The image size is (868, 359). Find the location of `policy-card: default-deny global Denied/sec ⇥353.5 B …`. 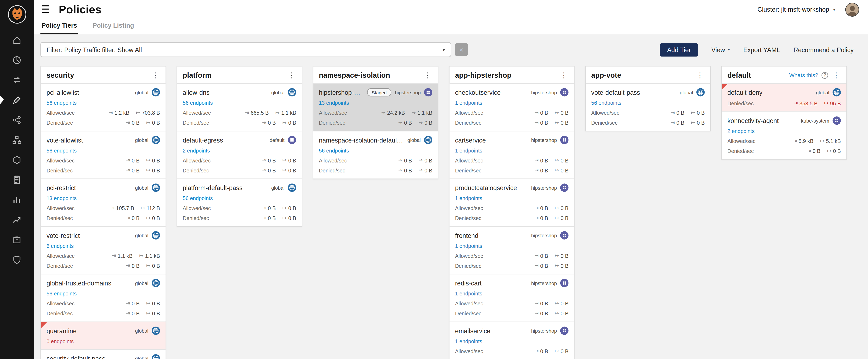

policy-card: default-deny global Denied/sec ⇥353.5 B … is located at coordinates (784, 97).